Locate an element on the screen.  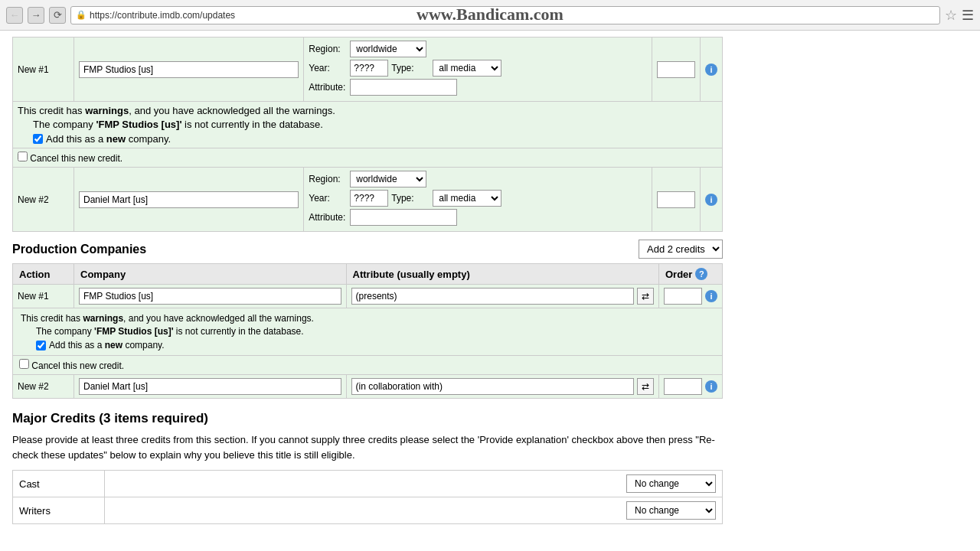
prod-new-bold-1: new is located at coordinates (113, 345).